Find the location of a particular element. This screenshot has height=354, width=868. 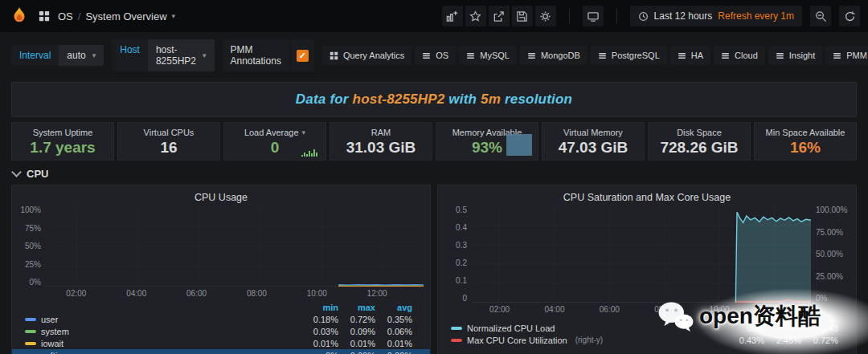

share-button is located at coordinates (499, 16).